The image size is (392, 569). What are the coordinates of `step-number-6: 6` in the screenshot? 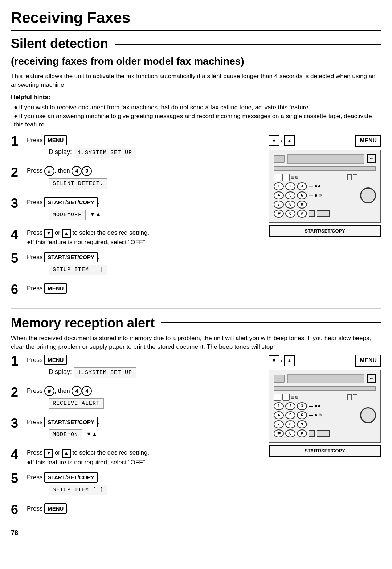 It's located at (18, 290).